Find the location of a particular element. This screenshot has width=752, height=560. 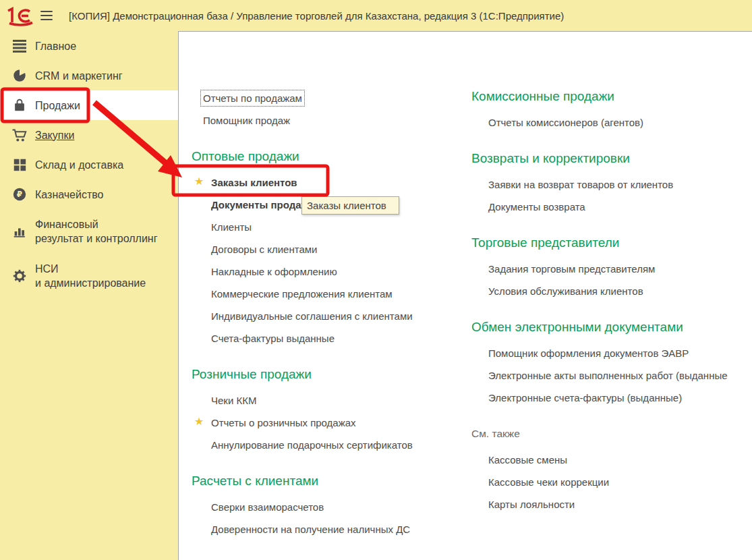

group-header-sm-takzhe: См. также is located at coordinates (610, 433).